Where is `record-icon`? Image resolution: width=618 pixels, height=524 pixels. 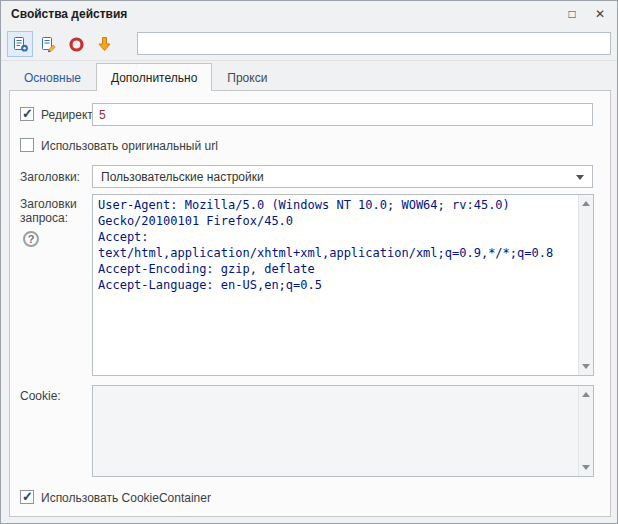
record-icon is located at coordinates (76, 44).